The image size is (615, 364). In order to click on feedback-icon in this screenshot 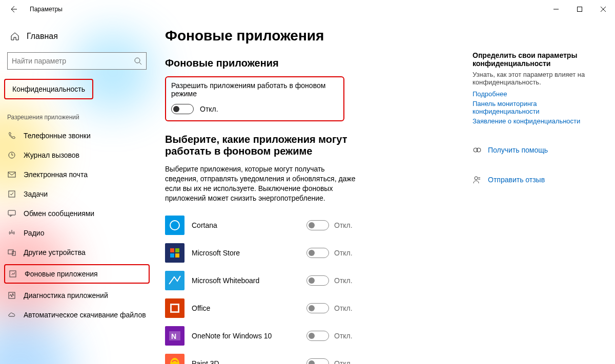, I will do `click(477, 180)`.